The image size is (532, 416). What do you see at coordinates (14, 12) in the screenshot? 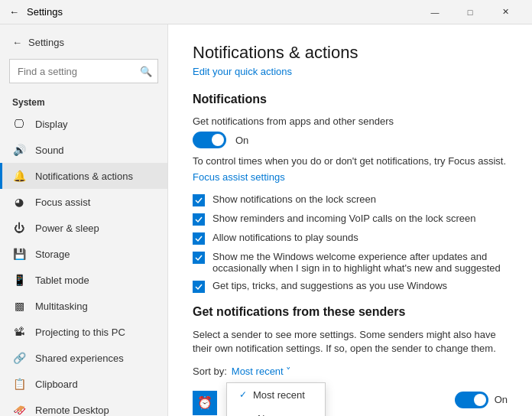
I see `back-icon: ←` at bounding box center [14, 12].